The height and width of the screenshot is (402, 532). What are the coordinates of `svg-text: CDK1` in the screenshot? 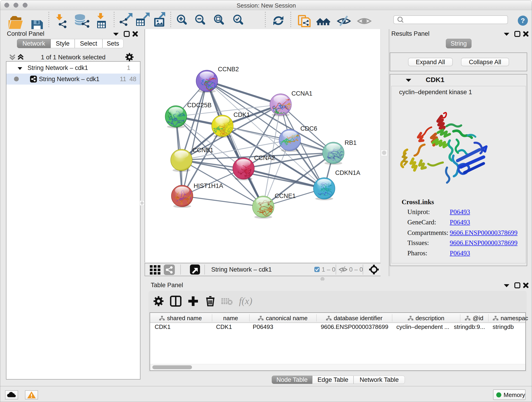 It's located at (242, 115).